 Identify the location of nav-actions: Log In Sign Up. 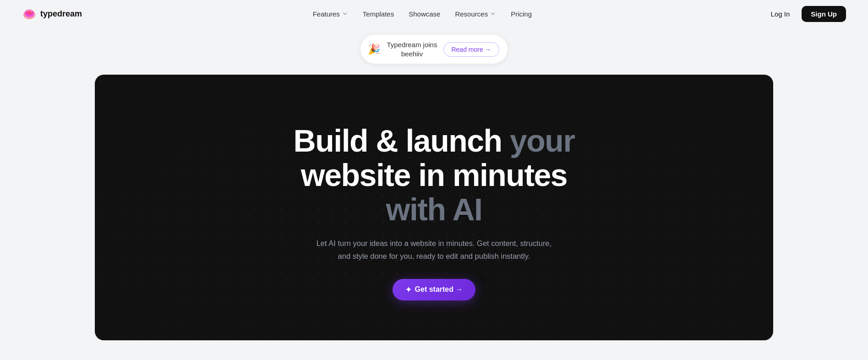
(804, 14).